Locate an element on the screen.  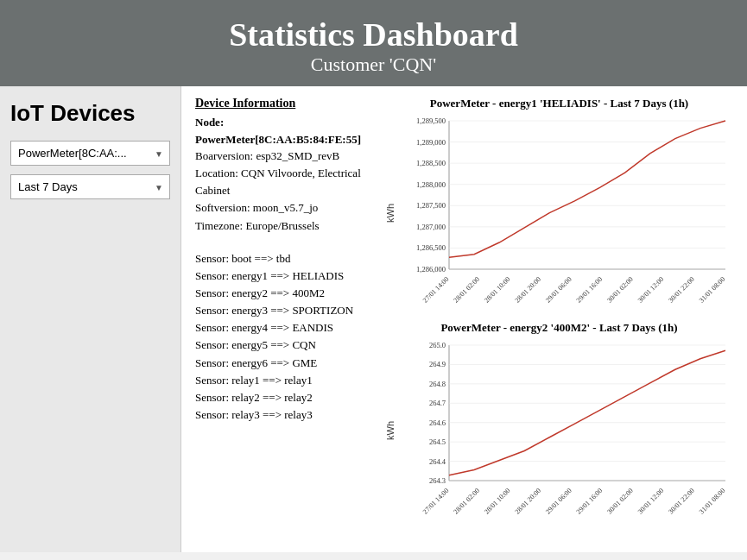
chart-title-0: PowerMeter - energy1 'HELIADIS' - Last 7… is located at coordinates (560, 104).